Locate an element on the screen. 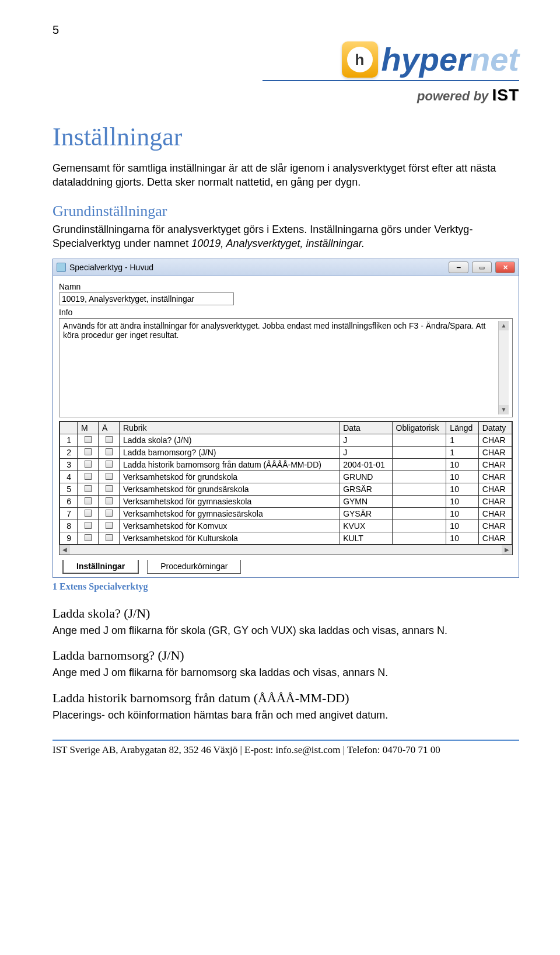  row-rubrik: Verksamhetskod för Komvux is located at coordinates (230, 527).